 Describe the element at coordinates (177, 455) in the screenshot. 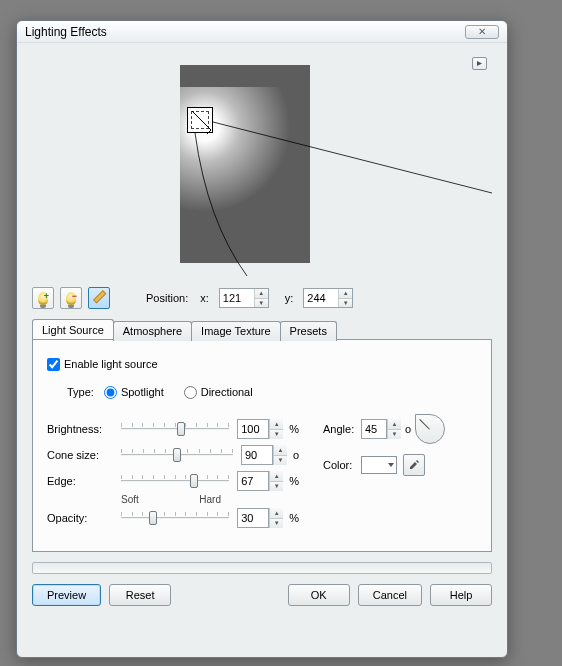

I see `cone-slider` at that location.